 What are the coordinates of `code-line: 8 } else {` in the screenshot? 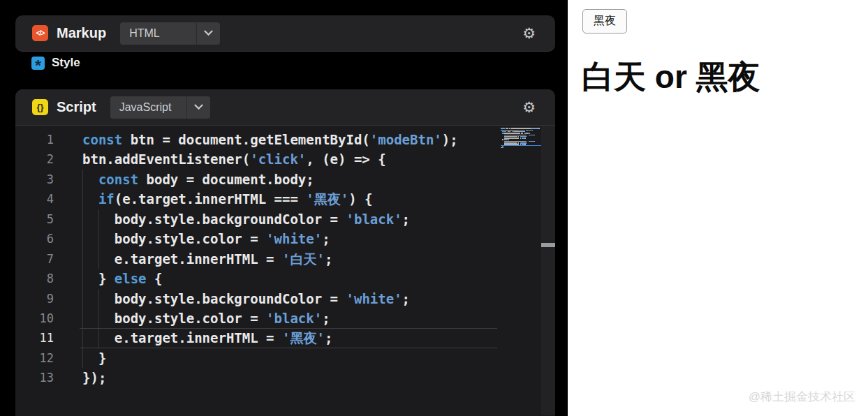 It's located at (285, 278).